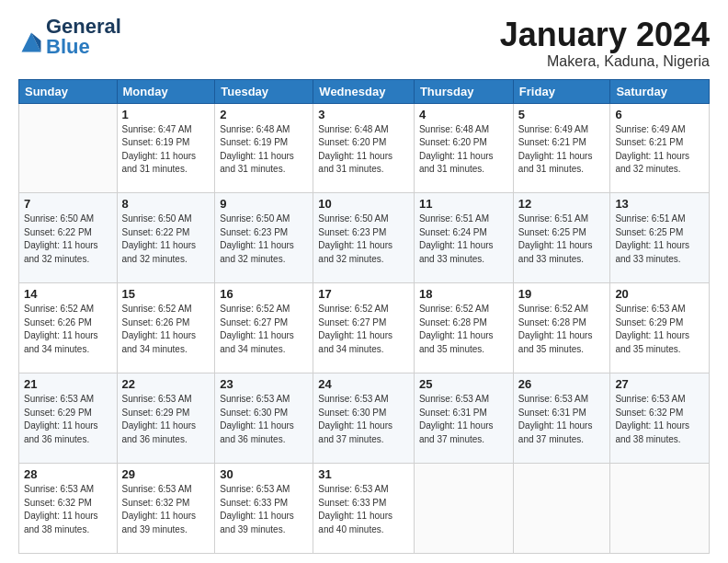 The width and height of the screenshot is (728, 563). I want to click on calendar-cell: 13Sunrise: 6:51 AMSunset: 6:25 PMDayligh…, so click(660, 238).